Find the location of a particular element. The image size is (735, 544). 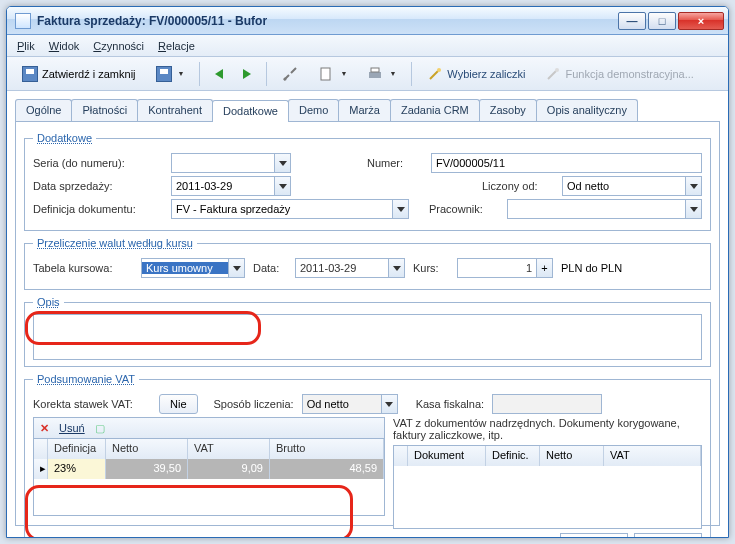

vat-right-panel: VAT z dokumentów nadrzędnych. Dokumenty … is located at coordinates (548, 478).